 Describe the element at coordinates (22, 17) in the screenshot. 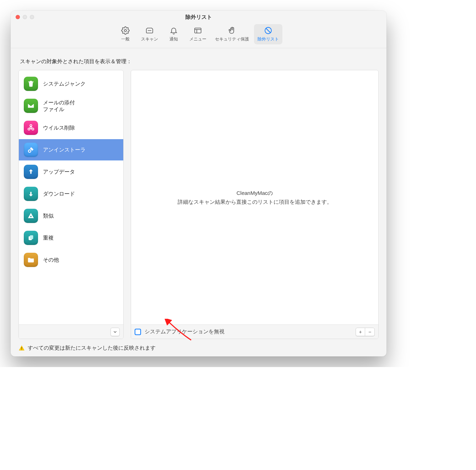

I see `traffic-lights` at that location.